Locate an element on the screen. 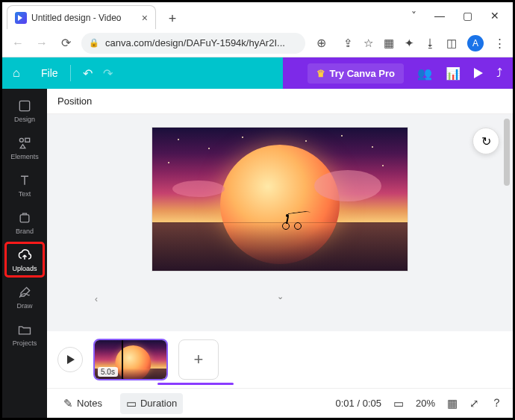 The image size is (515, 420). sidebar-label: Text is located at coordinates (25, 194).